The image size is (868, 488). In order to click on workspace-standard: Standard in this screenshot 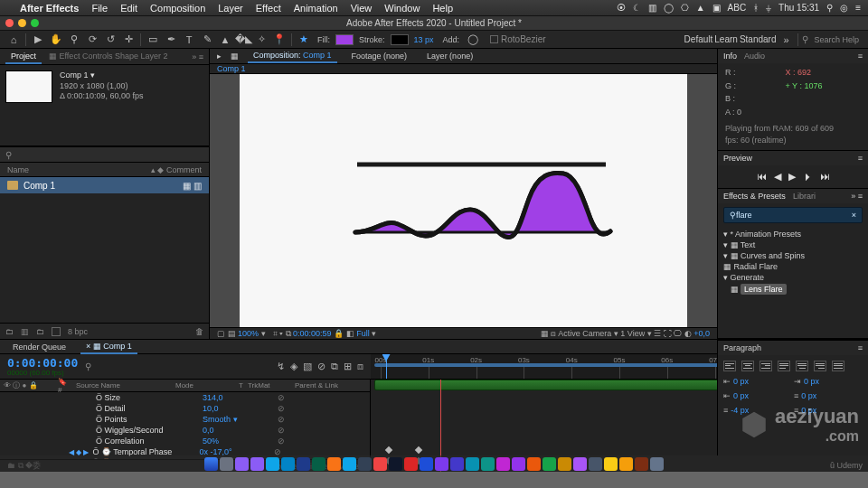, I will do `click(758, 40)`.